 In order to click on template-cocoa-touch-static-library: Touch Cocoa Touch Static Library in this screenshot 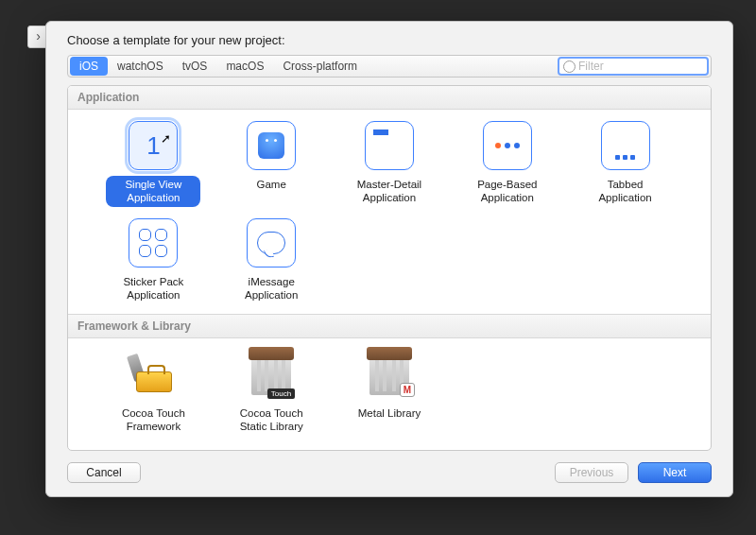, I will do `click(272, 393)`.